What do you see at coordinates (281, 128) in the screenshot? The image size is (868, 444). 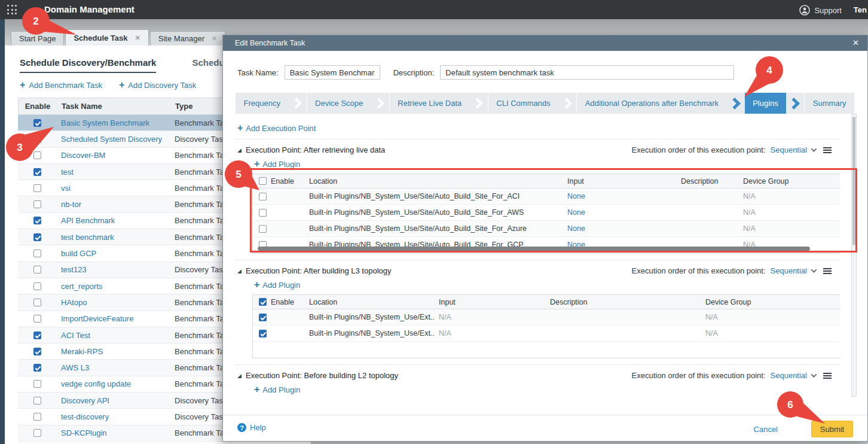 I see `add-execution-point-link: Add Execution Point` at bounding box center [281, 128].